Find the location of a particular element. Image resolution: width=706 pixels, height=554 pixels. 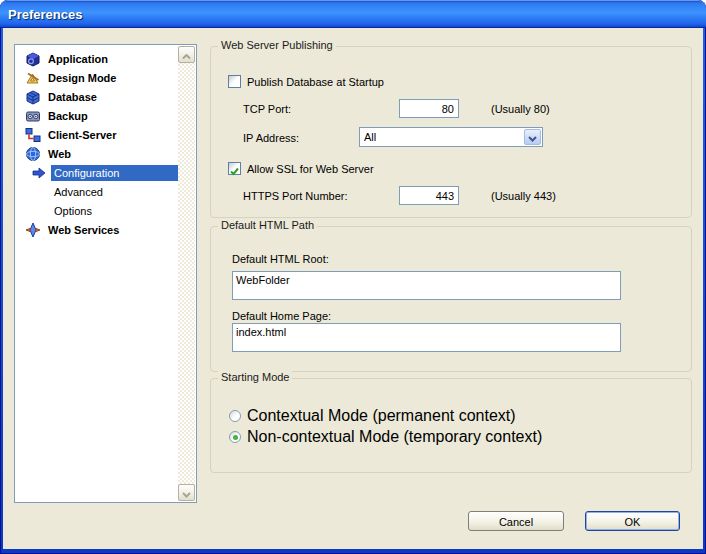

sidebar-item-configuration: Configuration is located at coordinates (97, 172).